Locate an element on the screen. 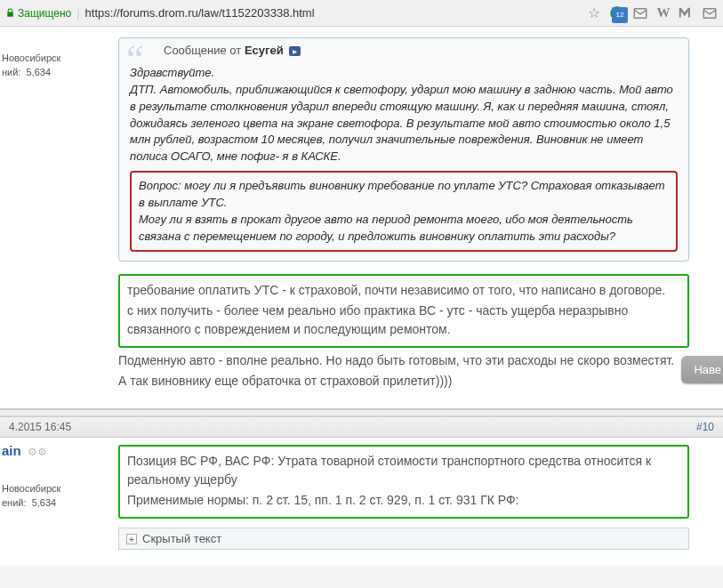 The image size is (723, 588). post-number: #10 is located at coordinates (705, 427).